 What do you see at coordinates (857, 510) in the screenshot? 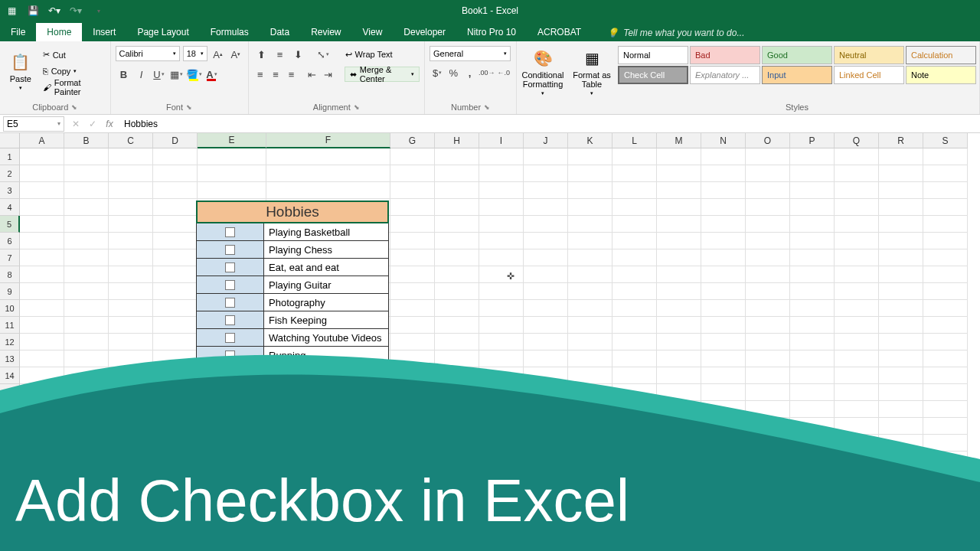
I see `cell-Q22` at bounding box center [857, 510].